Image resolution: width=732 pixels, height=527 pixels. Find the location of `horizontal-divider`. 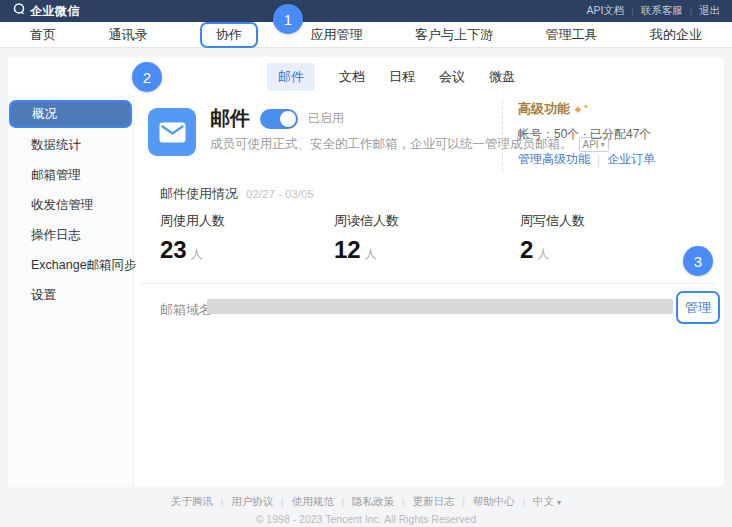

horizontal-divider is located at coordinates (428, 284).